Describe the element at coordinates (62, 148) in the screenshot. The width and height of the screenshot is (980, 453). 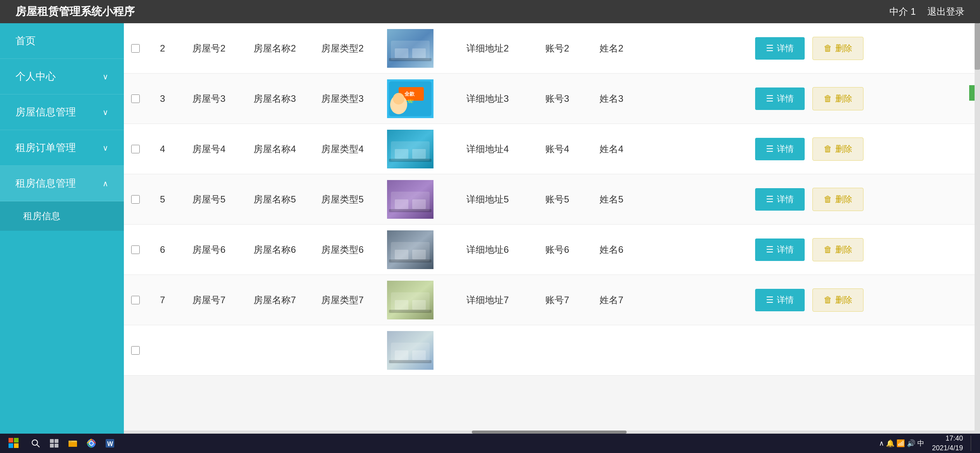
I see `sidebar-item-order-mgmt: 租房订单管理 ∨` at that location.